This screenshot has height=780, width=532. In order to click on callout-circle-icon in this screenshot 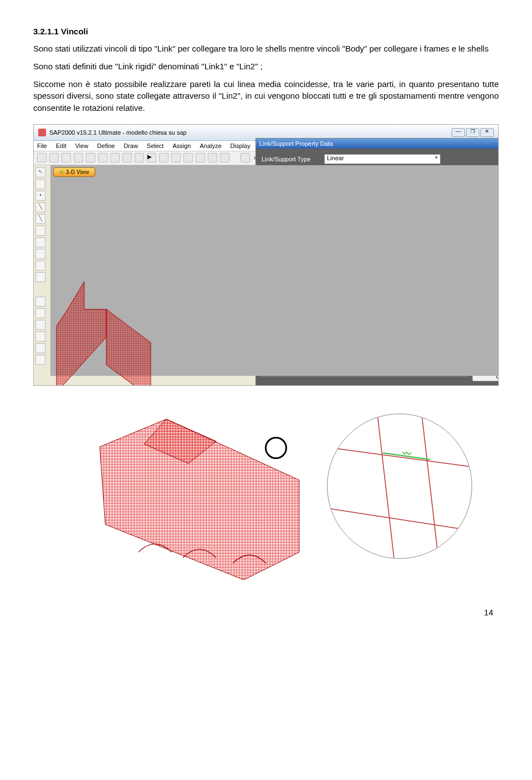, I will do `click(276, 448)`.